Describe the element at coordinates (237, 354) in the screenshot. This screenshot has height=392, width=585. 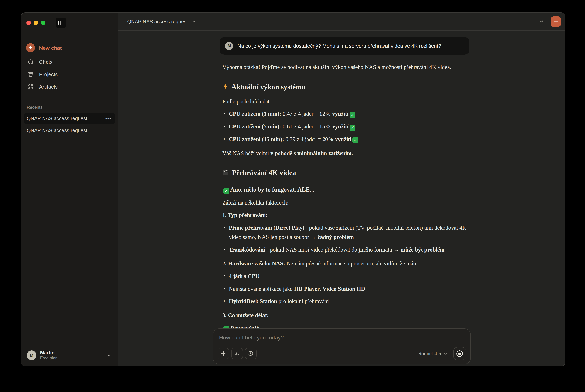
I see `sliders-icon` at that location.